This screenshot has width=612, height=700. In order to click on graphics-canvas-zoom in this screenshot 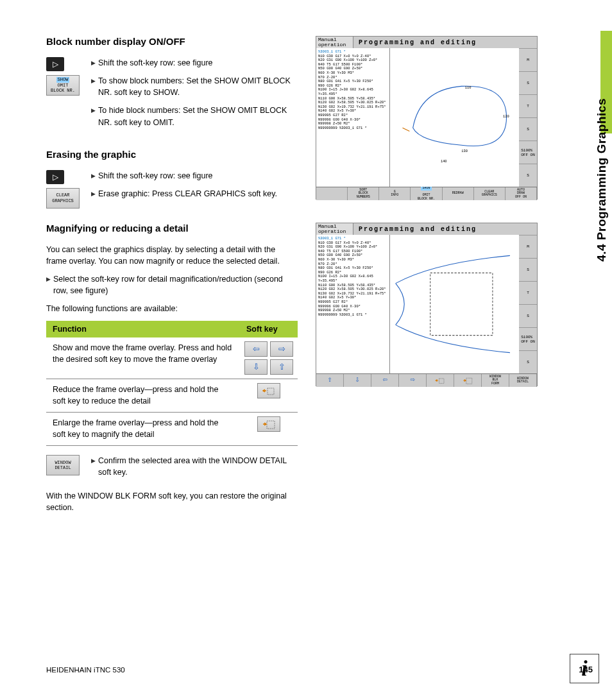, I will do `click(454, 304)`.